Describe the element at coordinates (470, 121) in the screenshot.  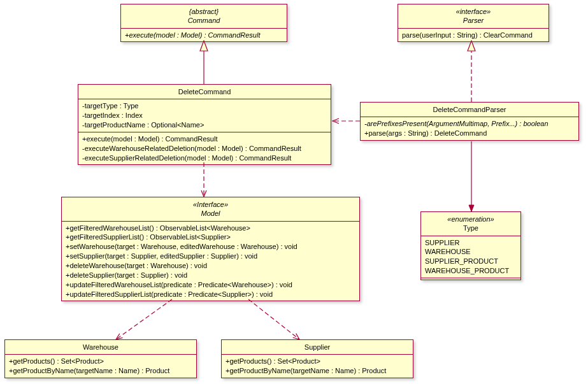
I see `class-delete-command-parser: DeleteCommandParser -arePrefixesPresent(…` at that location.